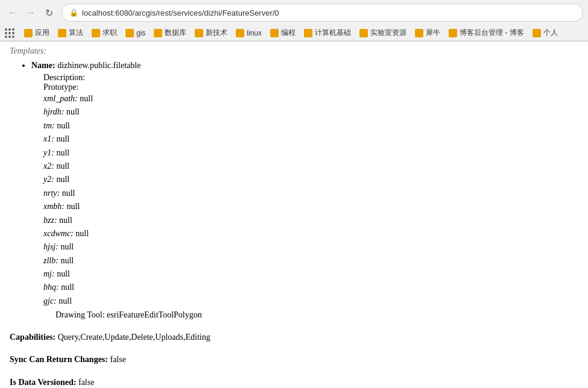 The width and height of the screenshot is (588, 388). I want to click on bookmark-newtech: 新技术, so click(211, 33).